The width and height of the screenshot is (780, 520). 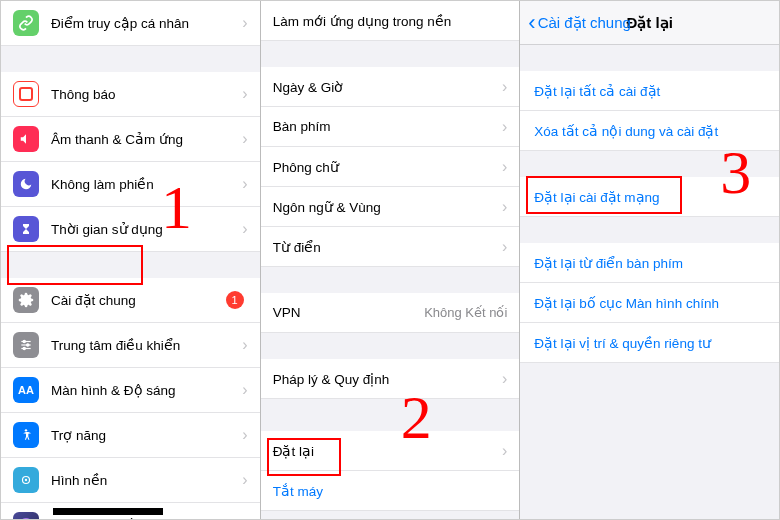 What do you see at coordinates (130, 346) in the screenshot?
I see `row-control-center: Trung tâm điều khiển ›` at bounding box center [130, 346].